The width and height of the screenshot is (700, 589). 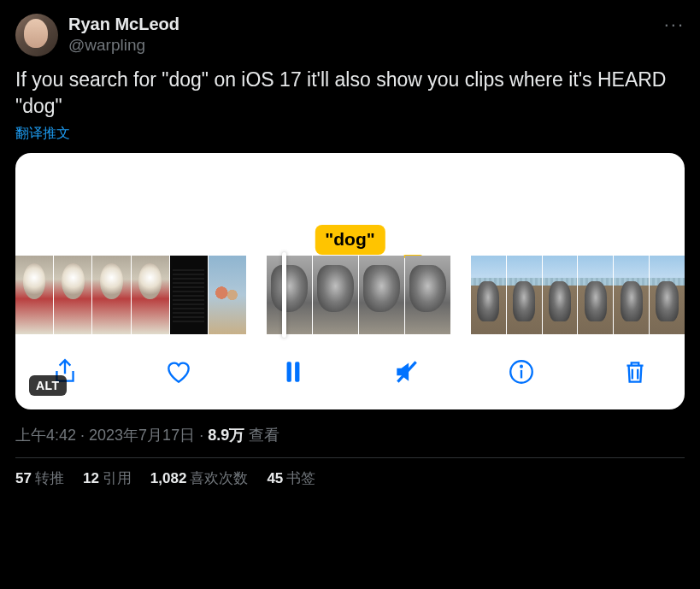 I want to click on views-count: 8.9万, so click(x=226, y=435).